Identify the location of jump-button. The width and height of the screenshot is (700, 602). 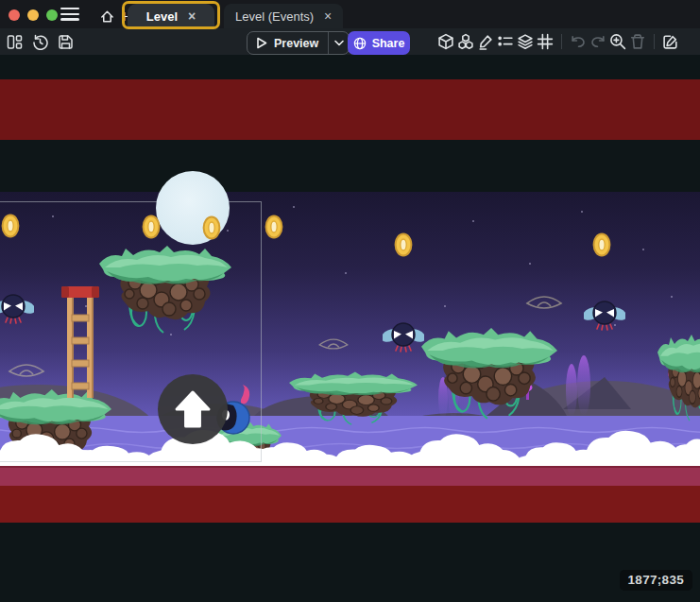
(193, 409).